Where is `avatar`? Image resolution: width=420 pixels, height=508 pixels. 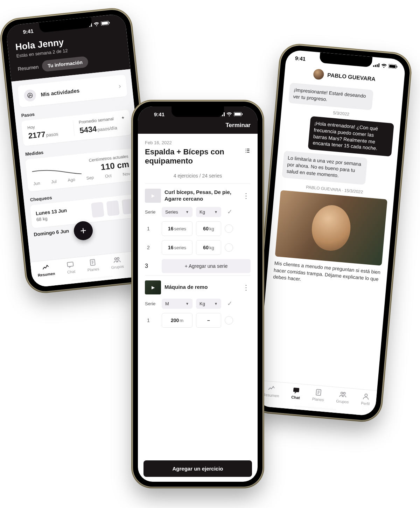
avatar is located at coordinates (318, 74).